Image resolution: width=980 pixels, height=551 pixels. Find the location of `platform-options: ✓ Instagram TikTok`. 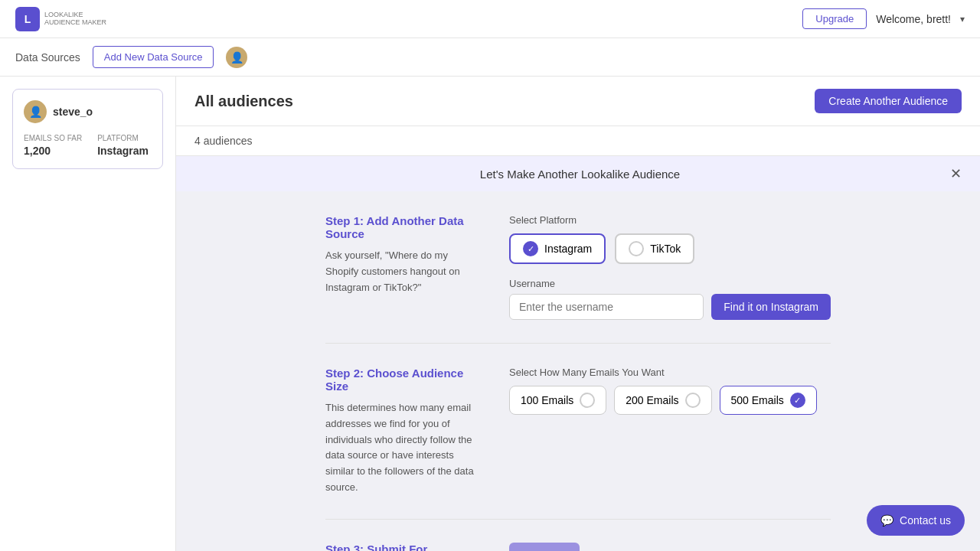

platform-options: ✓ Instagram TikTok is located at coordinates (670, 249).